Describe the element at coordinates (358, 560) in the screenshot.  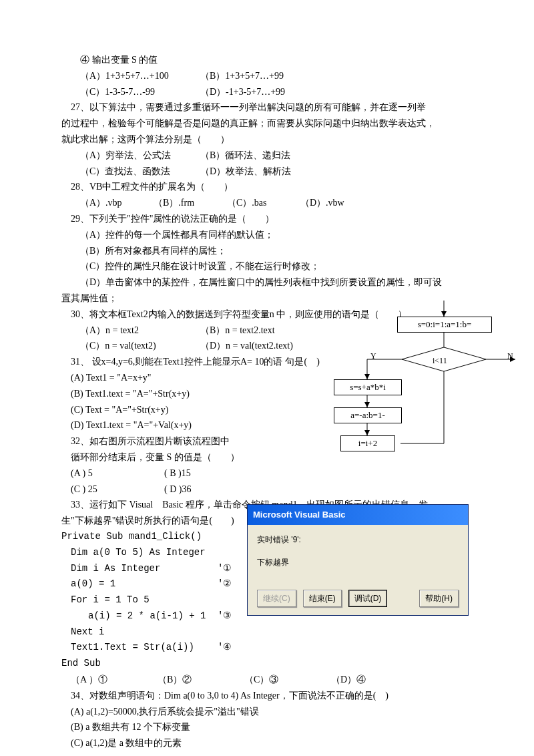
I see `vb-error-dialog: Microsoft Visual Basic 实时错误 '9': 下标越界 继续…` at that location.